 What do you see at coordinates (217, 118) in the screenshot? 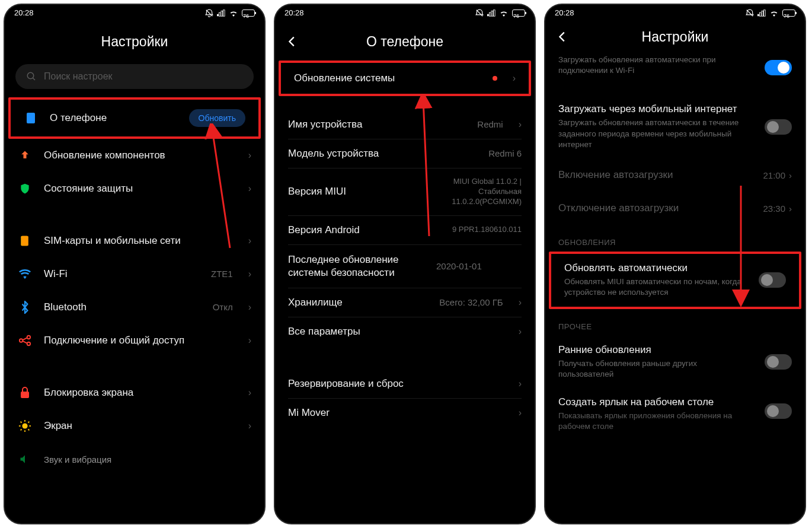
I see `update-button: Обновить` at bounding box center [217, 118].